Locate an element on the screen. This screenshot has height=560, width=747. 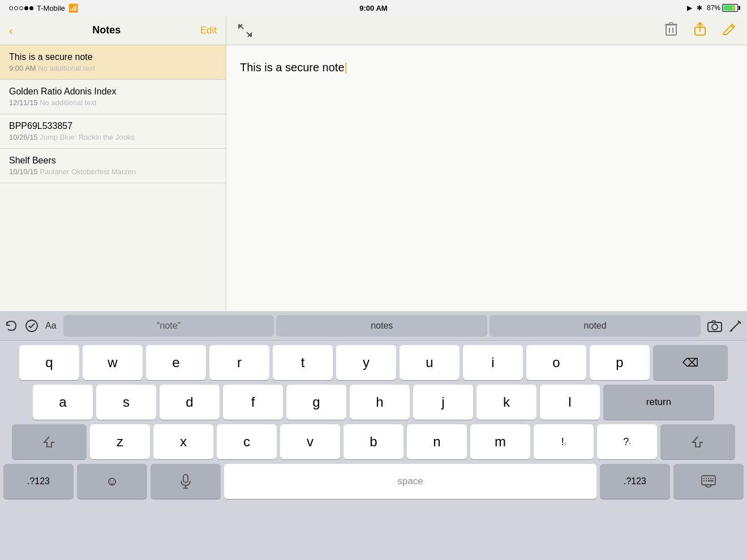
key-s: s is located at coordinates (126, 402).